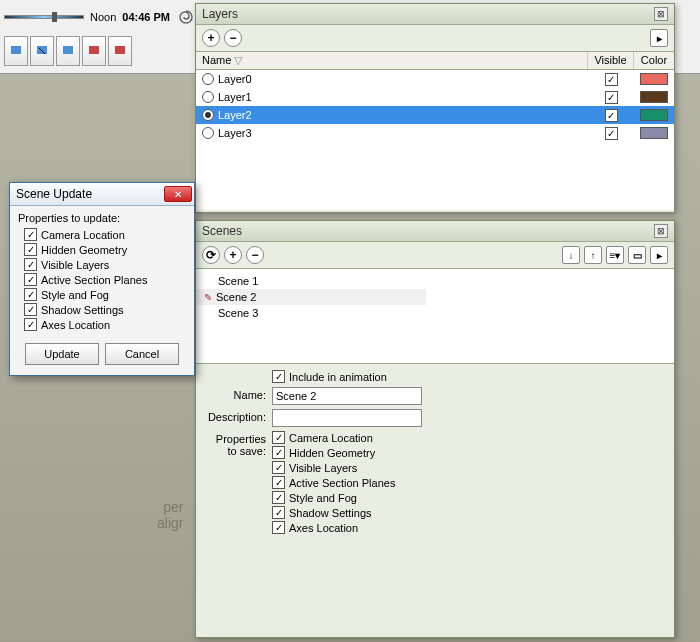  What do you see at coordinates (102, 272) in the screenshot?
I see `dialog-body: Properties to update: ✓Camera Location✓H…` at bounding box center [102, 272].